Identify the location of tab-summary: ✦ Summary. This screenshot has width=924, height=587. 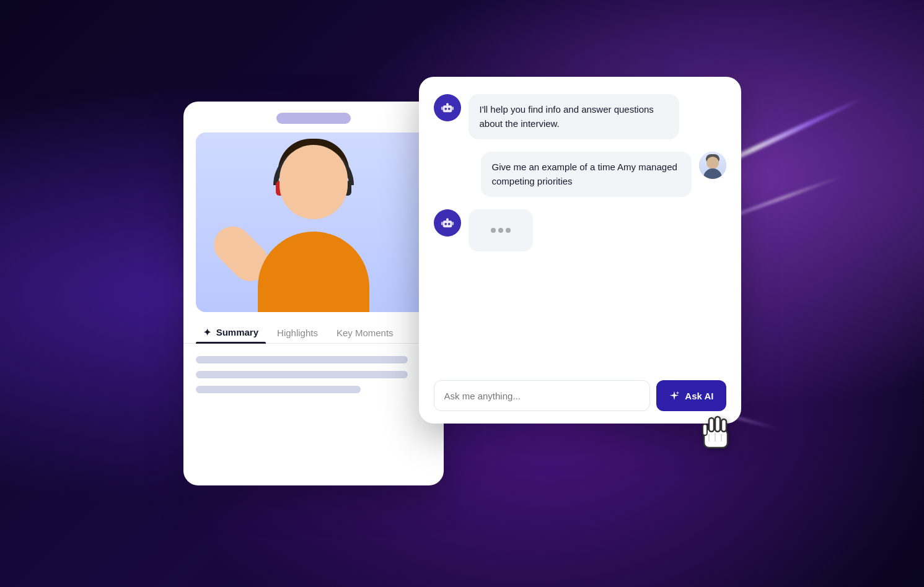
(231, 333).